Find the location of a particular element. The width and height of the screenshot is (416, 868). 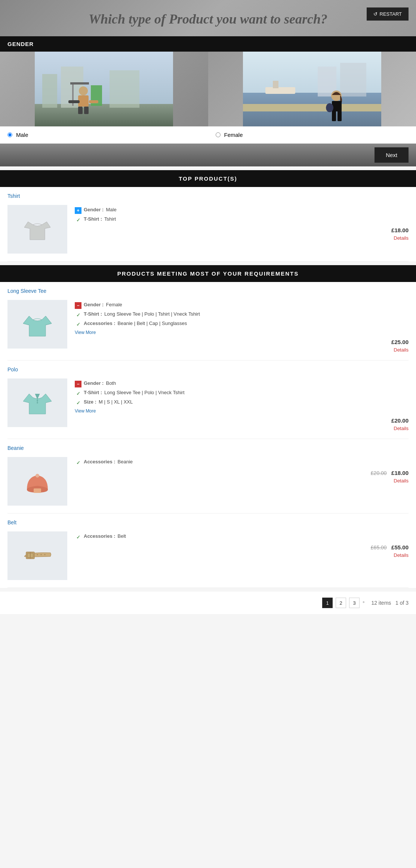

product-info-longsleeve: − Gender : Female ✓ T-Shirt : Long Sleev… is located at coordinates (241, 326).